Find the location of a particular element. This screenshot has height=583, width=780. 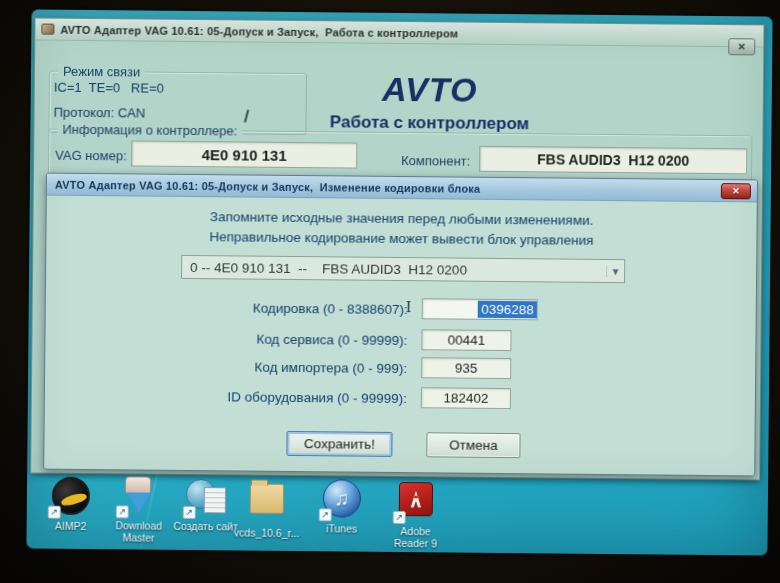

controller-info-title: Информация о контроллере: is located at coordinates (150, 130).